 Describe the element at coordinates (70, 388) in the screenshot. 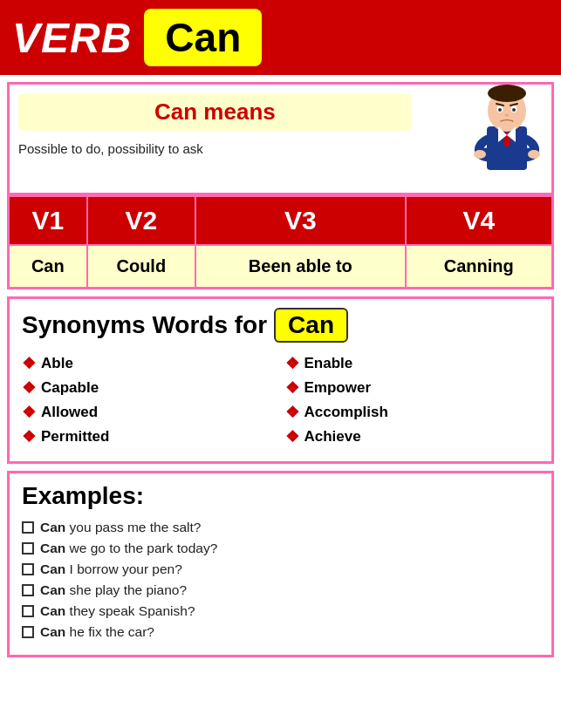

I see `synonym-capable-text: Capable` at that location.